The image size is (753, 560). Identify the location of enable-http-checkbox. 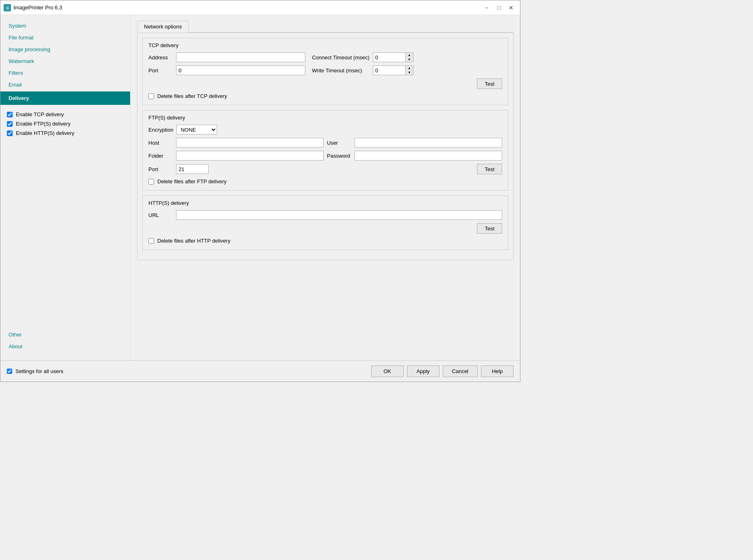
(10, 133).